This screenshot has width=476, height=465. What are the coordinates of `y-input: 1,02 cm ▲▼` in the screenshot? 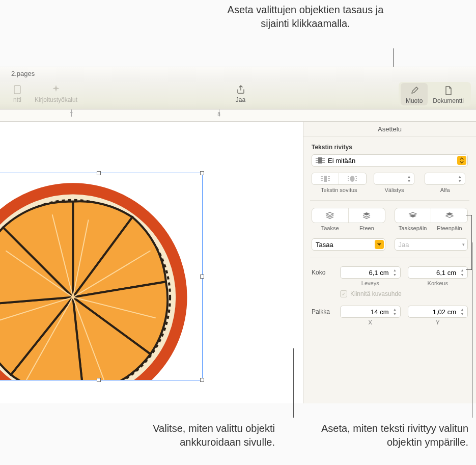 It's located at (438, 312).